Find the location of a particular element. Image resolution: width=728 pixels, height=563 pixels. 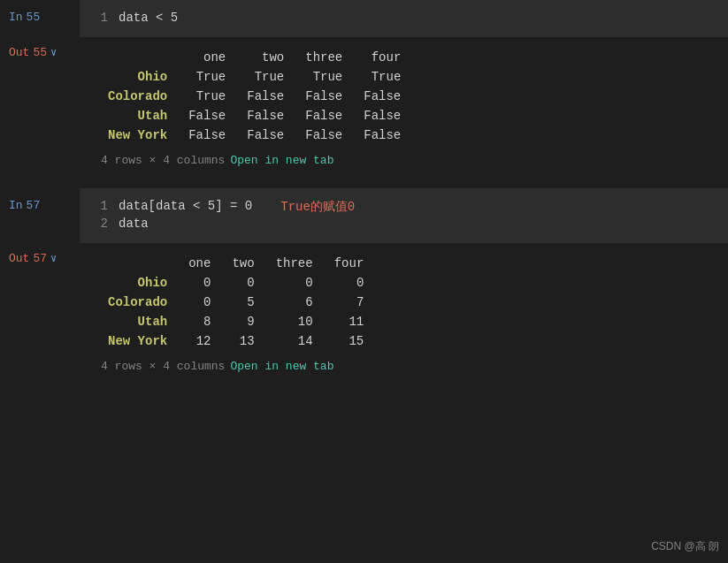

in-label-57: In is located at coordinates (16, 205).